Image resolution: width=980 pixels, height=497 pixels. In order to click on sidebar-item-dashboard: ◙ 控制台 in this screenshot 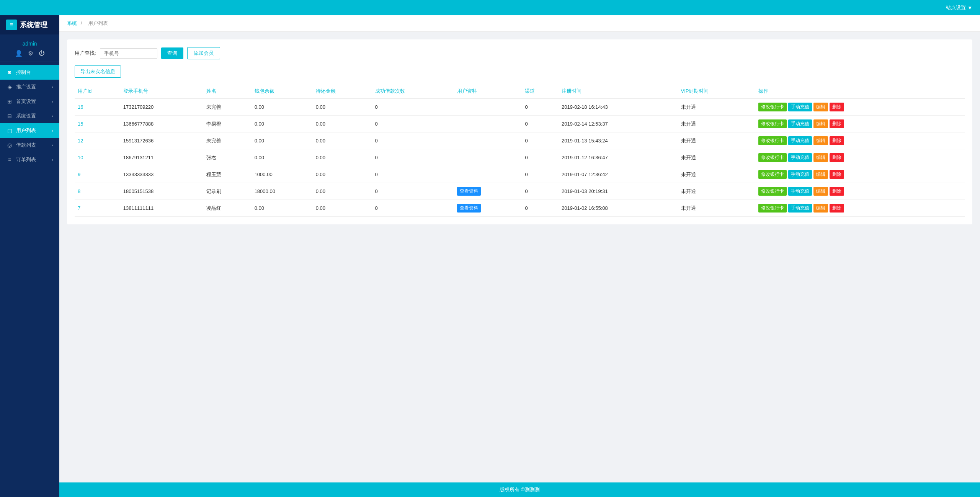, I will do `click(30, 72)`.